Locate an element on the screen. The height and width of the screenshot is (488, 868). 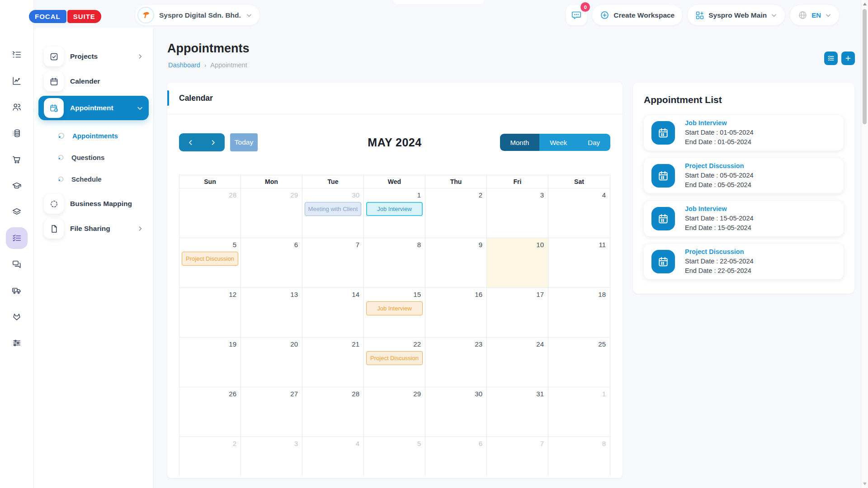
scroll-up-arrow-icon is located at coordinates (865, 4).